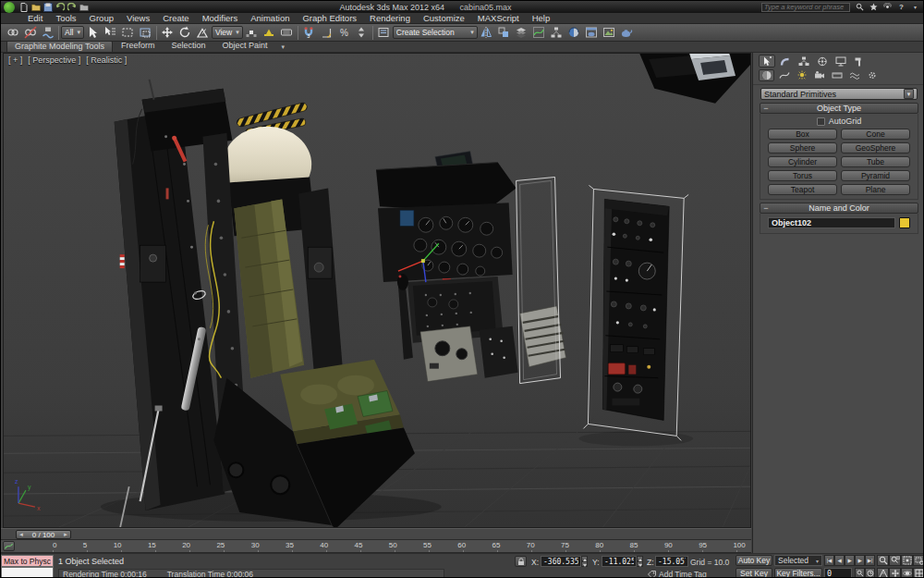 The image size is (924, 578). What do you see at coordinates (541, 18) in the screenshot?
I see `menu-help: Help` at bounding box center [541, 18].